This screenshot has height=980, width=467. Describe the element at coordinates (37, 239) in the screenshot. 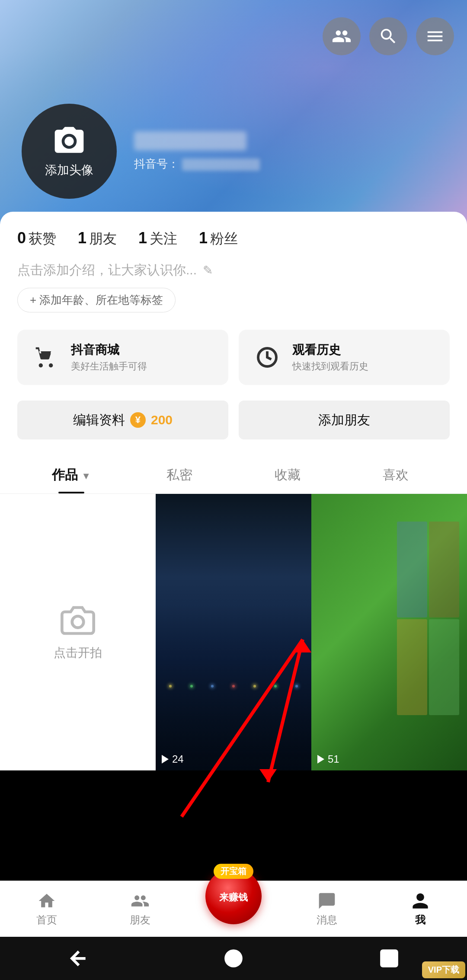

I see `stat-likes: 0 获赞` at that location.